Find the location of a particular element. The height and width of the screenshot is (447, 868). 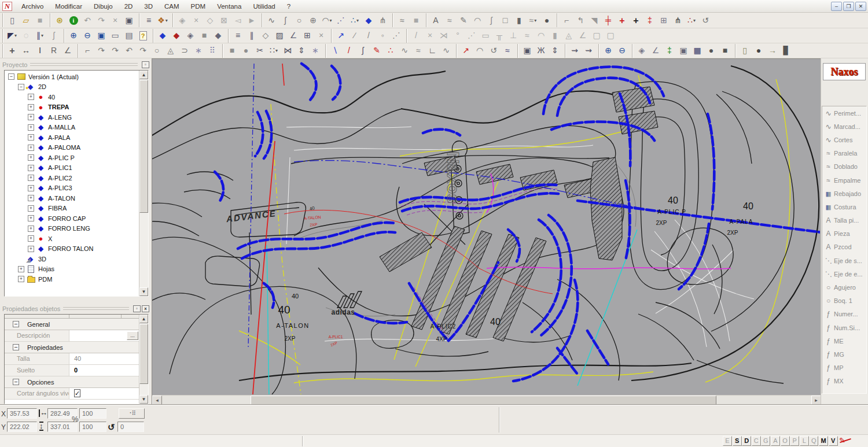

tree-item-forro-leng: +◆FORRO LENG is located at coordinates (72, 229).